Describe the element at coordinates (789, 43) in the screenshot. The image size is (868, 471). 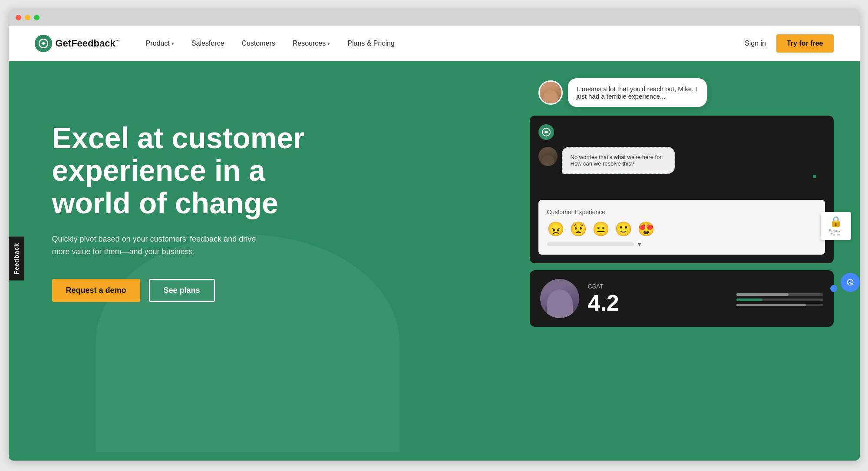
I see `nav-actions: Sign in Try for free` at that location.